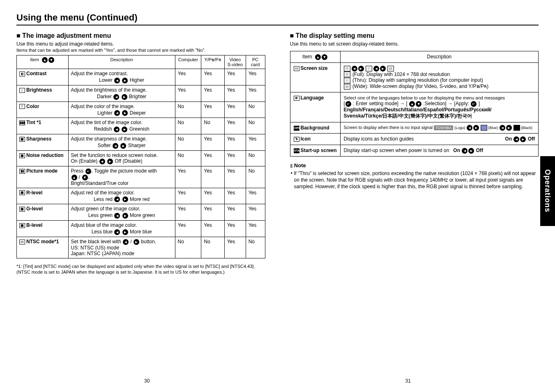 The height and width of the screenshot is (392, 555). What do you see at coordinates (103, 129) in the screenshot?
I see `left-label: Reddish` at bounding box center [103, 129].